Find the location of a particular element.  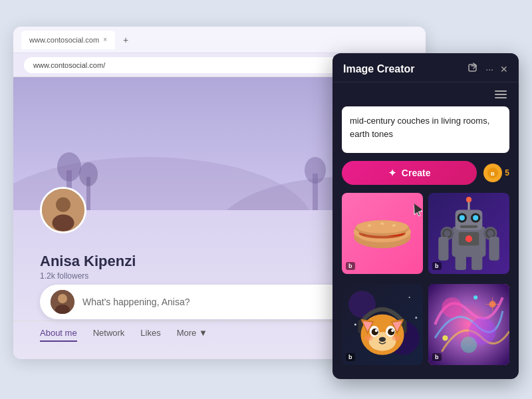

hamburger-menu is located at coordinates (501, 94).